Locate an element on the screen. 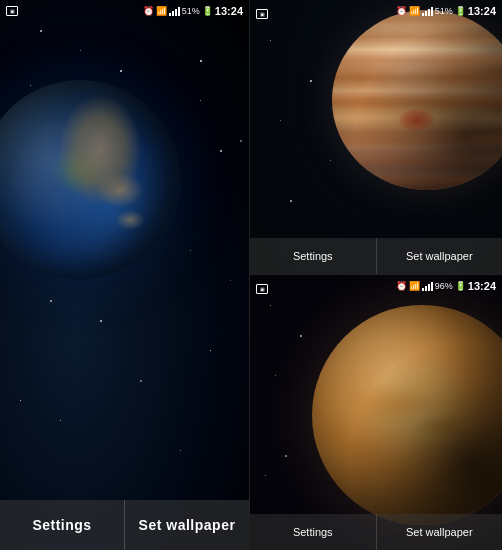  system-icons: ⏰ 📶 51% 🔋 13:24 is located at coordinates (193, 11).